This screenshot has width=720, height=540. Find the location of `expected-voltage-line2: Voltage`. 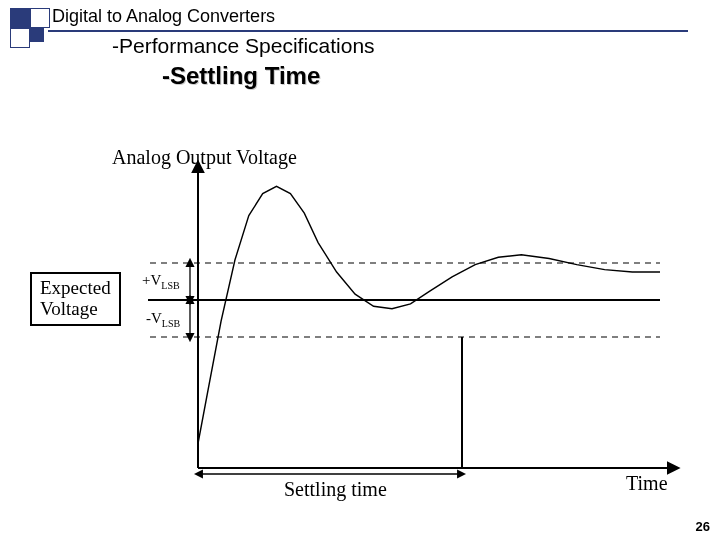

expected-voltage-line2: Voltage is located at coordinates (76, 310).